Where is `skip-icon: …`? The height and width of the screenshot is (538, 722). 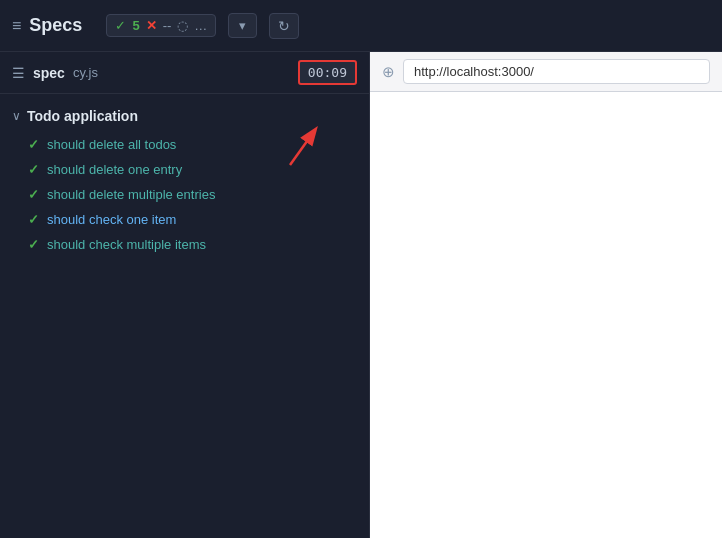
skip-icon: … is located at coordinates (200, 26).